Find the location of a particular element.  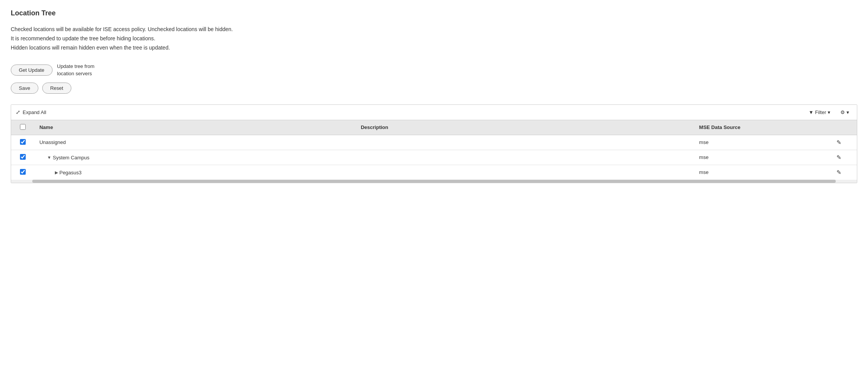

table-row: ▶Pegasus3mse✎ is located at coordinates (434, 172).